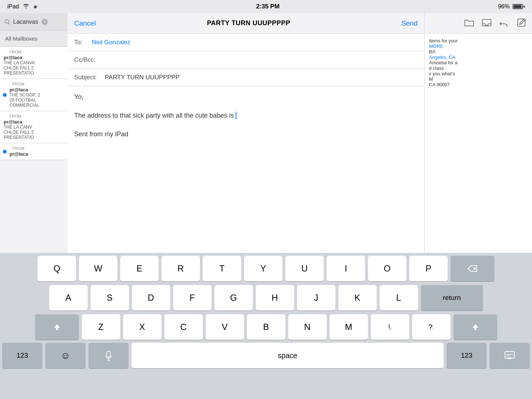 The height and width of the screenshot is (399, 532). What do you see at coordinates (399, 298) in the screenshot?
I see `key-l: L` at bounding box center [399, 298].